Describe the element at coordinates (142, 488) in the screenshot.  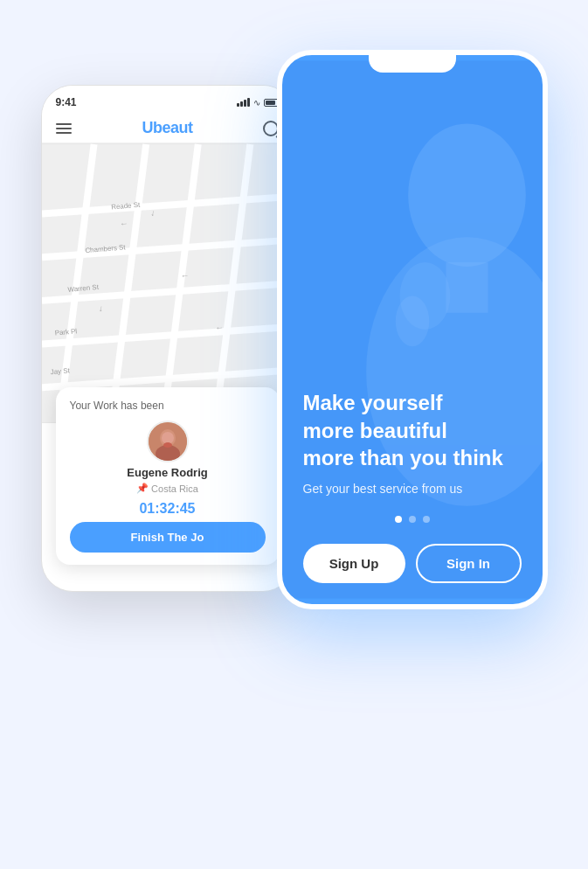
I see `location-pin-icon: 📌` at that location.